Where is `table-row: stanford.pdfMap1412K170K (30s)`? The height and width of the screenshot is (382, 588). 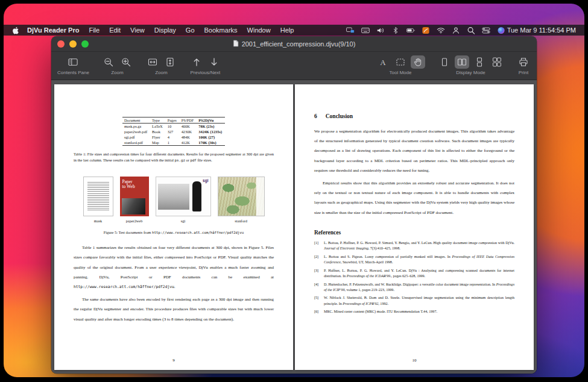 table-row: stanford.pdfMap1412K170K (30s) is located at coordinates (174, 143).